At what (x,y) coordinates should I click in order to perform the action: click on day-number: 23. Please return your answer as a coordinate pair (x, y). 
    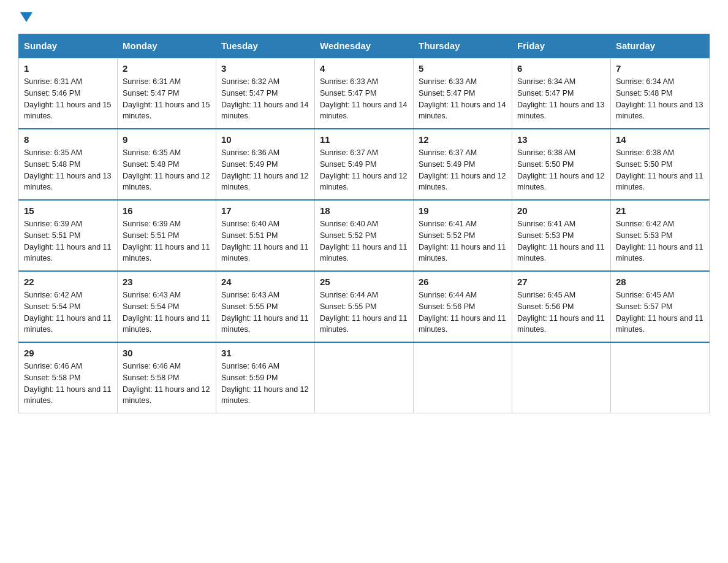
    Looking at the image, I should click on (167, 282).